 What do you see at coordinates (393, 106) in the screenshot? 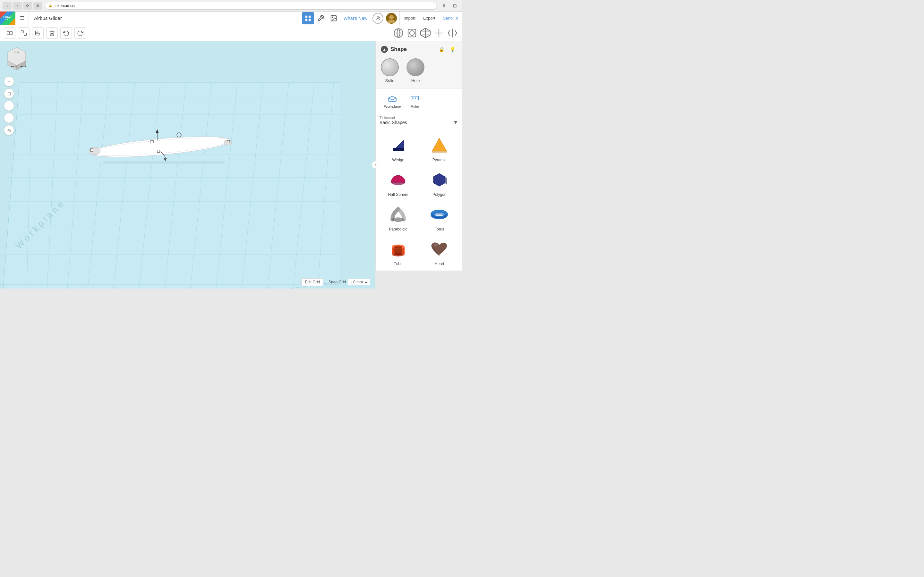
I see `workplane-label: Workplane` at bounding box center [393, 106].